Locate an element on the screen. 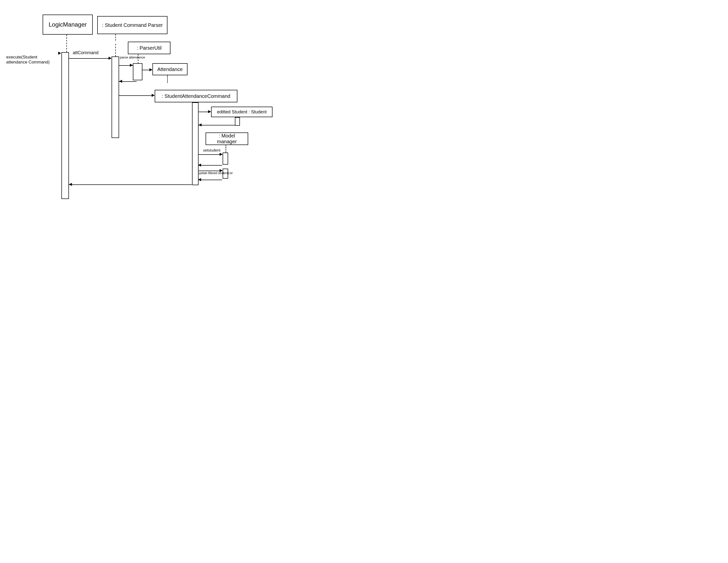  participant-logic-manager: LogicManager is located at coordinates (68, 25).